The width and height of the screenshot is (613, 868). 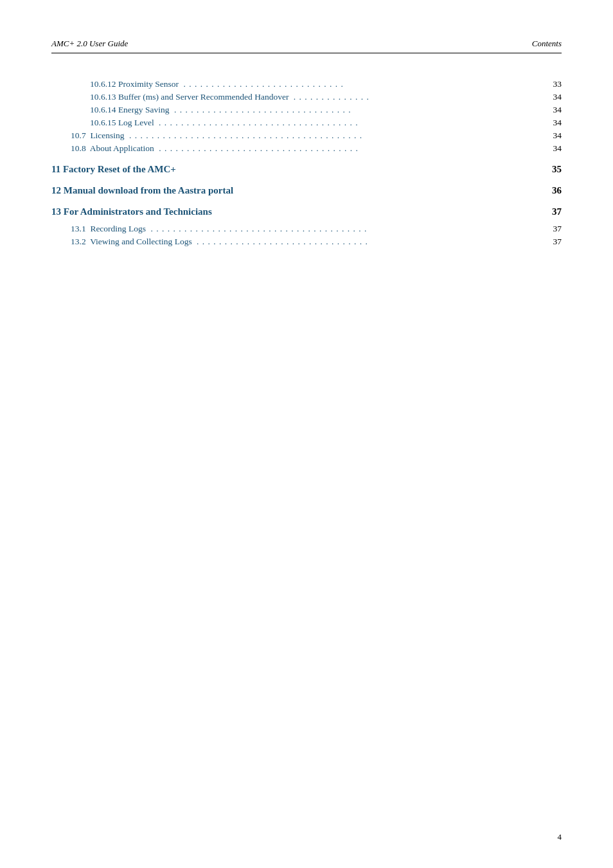 What do you see at coordinates (554, 212) in the screenshot?
I see `toc-section-13-page: 37` at bounding box center [554, 212].